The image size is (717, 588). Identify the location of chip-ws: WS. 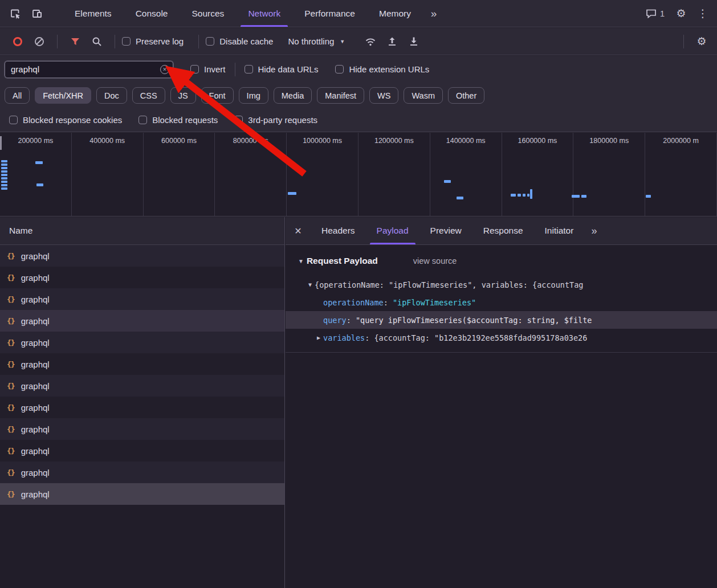
(384, 96).